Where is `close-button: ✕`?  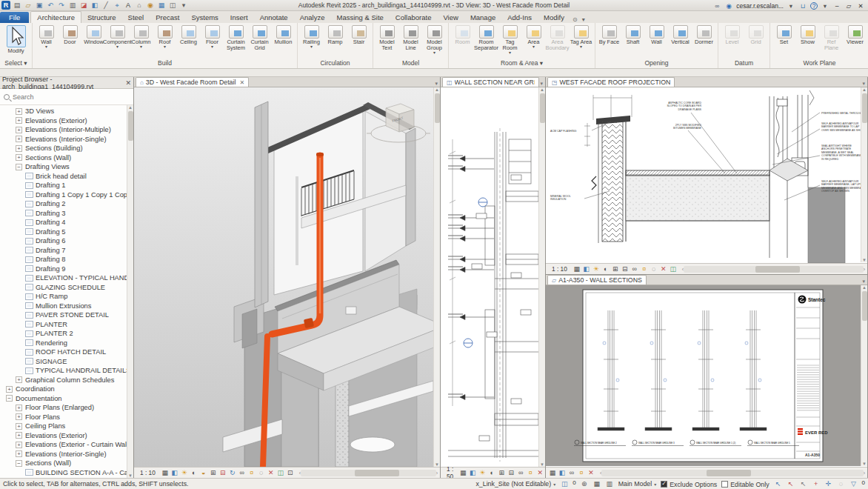
close-button: ✕ is located at coordinates (861, 6).